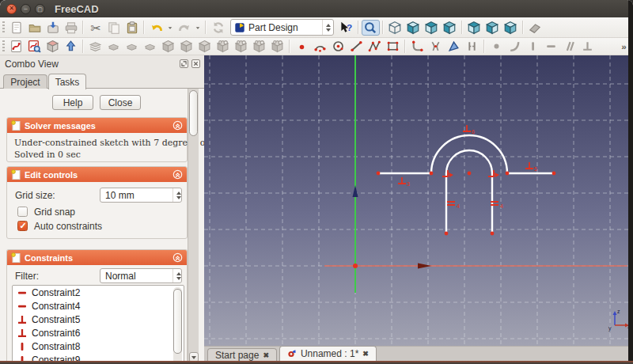 Image resolution: width=633 pixels, height=364 pixels. Describe the element at coordinates (168, 46) in the screenshot. I see `fillet-icon` at that location.